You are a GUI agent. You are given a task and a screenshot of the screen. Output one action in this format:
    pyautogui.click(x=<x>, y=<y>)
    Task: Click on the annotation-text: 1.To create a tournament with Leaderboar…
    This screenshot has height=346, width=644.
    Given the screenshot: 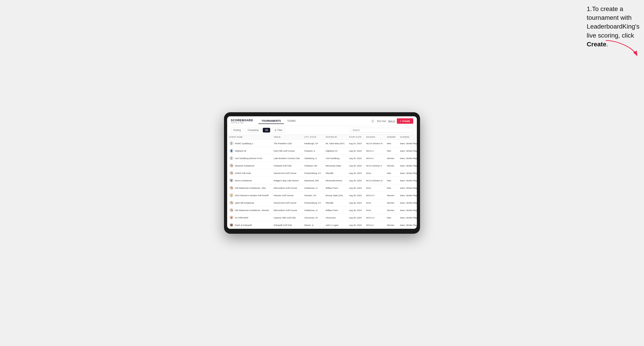 What is the action you would take?
    pyautogui.click(x=613, y=26)
    